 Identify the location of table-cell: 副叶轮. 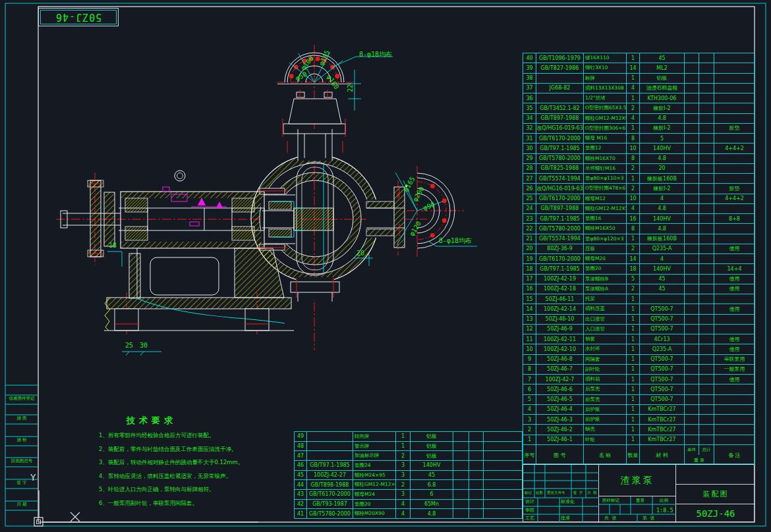
(605, 369).